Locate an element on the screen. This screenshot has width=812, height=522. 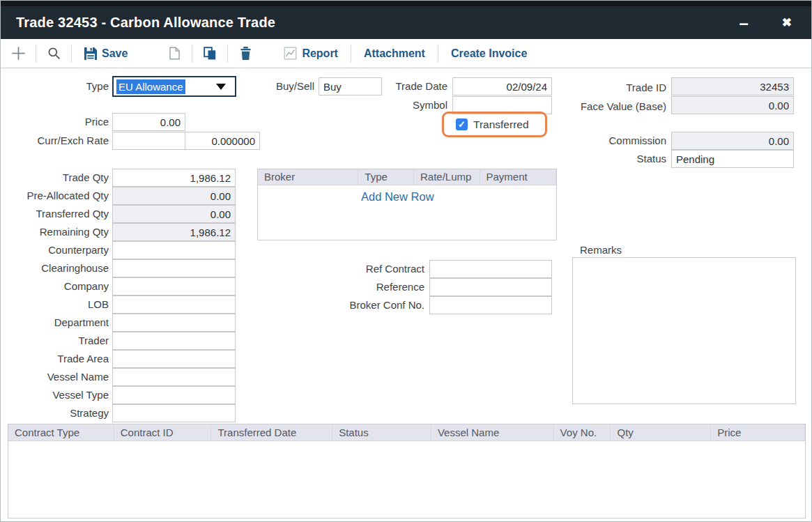
broker-table: BrokerTypeRate/LumpPayment Add New Row is located at coordinates (407, 205).